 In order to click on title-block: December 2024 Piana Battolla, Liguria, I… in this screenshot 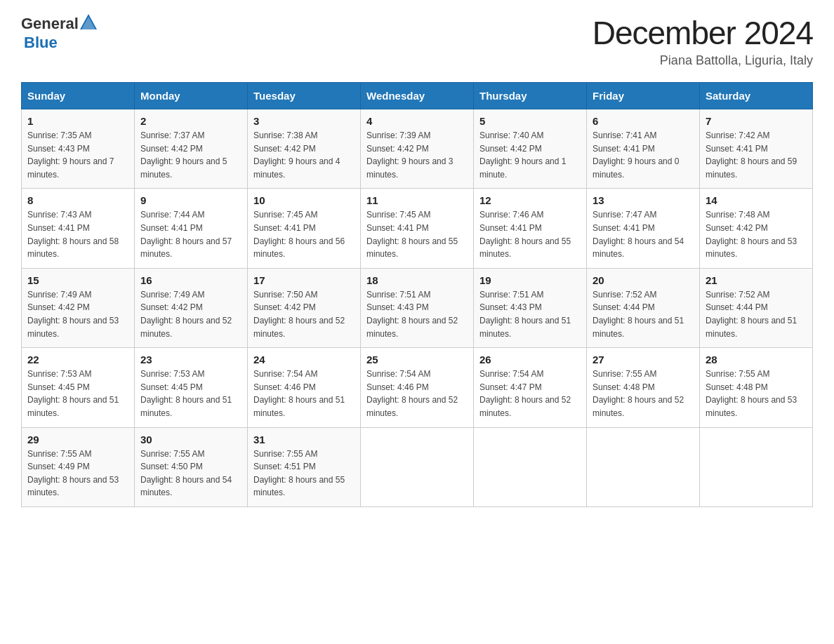, I will do `click(703, 41)`.